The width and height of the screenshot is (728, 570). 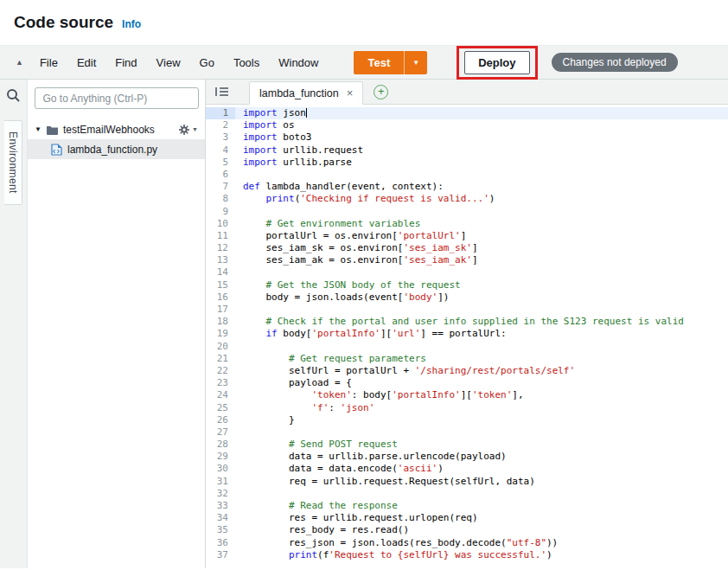 What do you see at coordinates (350, 93) in the screenshot?
I see `tab-close-icon: ×` at bounding box center [350, 93].